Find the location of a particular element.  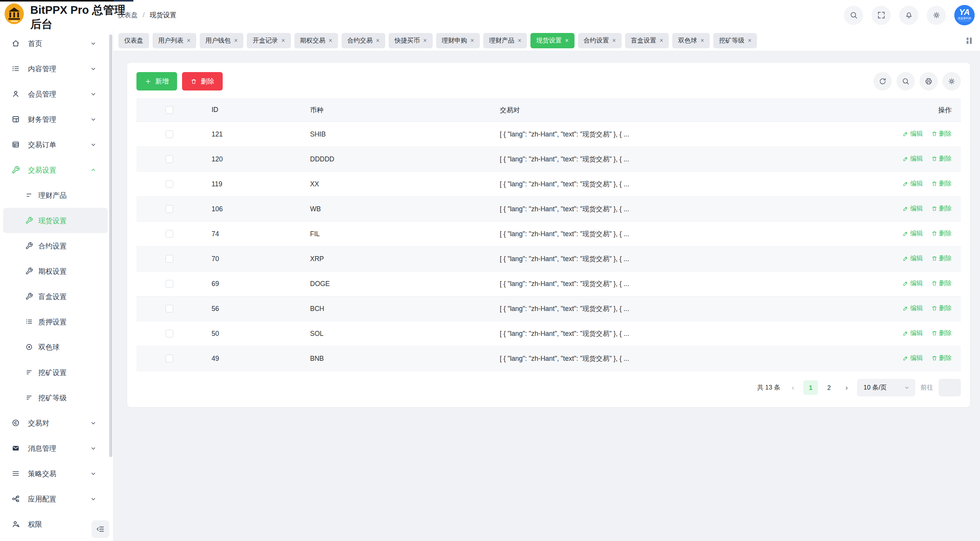

tab-contract-settings: 合约设置× is located at coordinates (600, 41).